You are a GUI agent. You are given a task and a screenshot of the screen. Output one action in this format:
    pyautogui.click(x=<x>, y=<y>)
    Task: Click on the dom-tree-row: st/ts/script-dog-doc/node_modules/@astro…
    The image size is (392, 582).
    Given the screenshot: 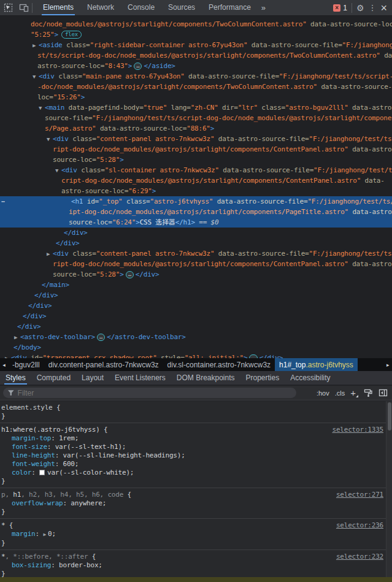 What is the action you would take?
    pyautogui.click(x=196, y=55)
    